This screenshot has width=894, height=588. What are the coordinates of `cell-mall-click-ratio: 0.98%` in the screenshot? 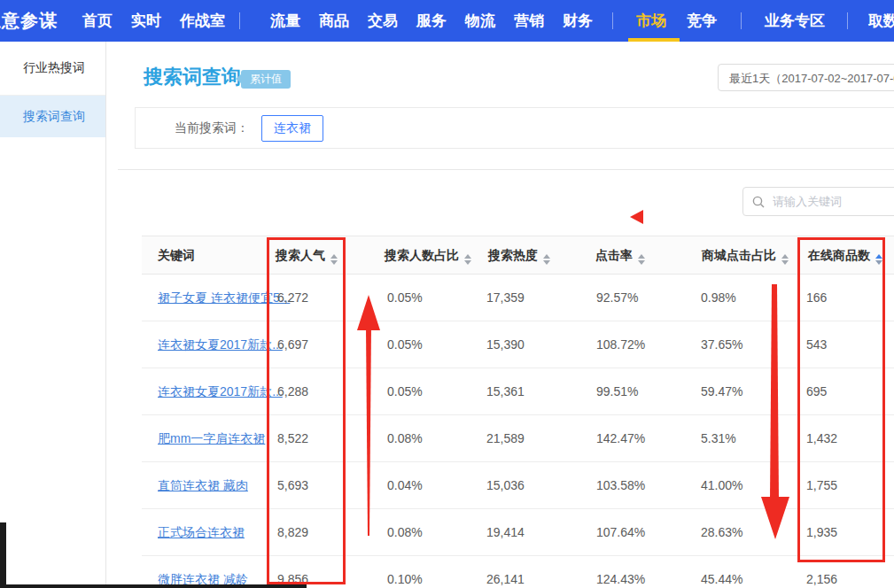 It's located at (719, 298).